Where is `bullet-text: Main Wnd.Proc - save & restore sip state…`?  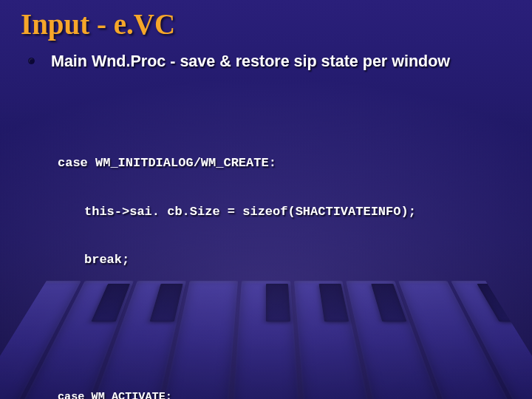 bullet-text: Main Wnd.Proc - save & restore sip state… is located at coordinates (250, 62).